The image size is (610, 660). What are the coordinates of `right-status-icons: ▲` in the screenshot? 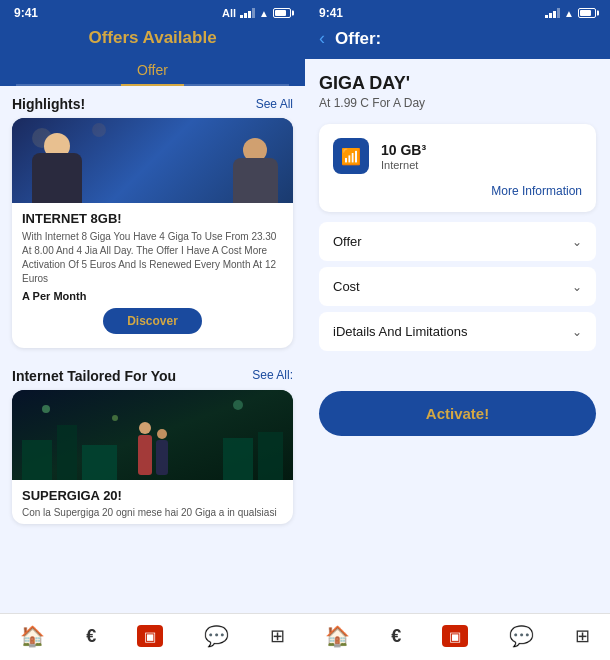 It's located at (570, 14).